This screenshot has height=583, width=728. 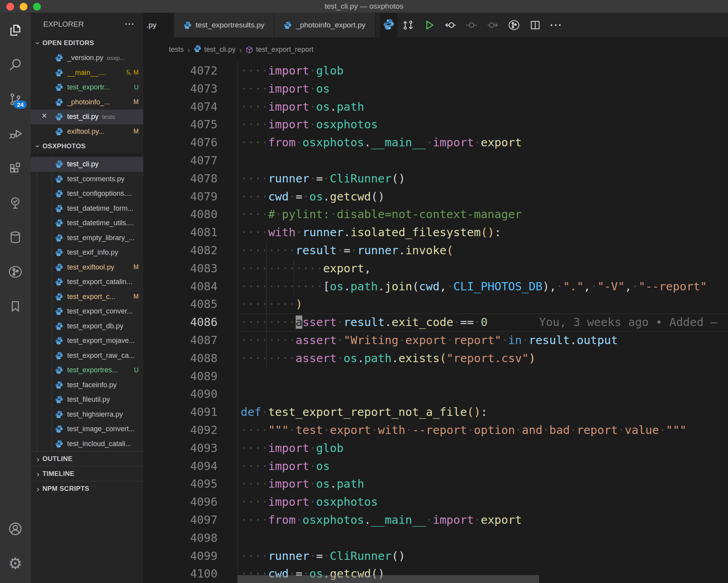 I want to click on tab-py: .py, so click(x=159, y=25).